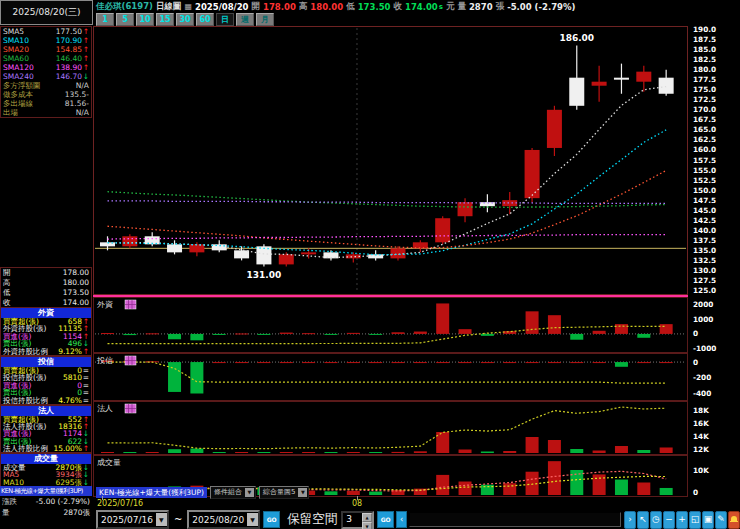 The width and height of the screenshot is (740, 529). Describe the element at coordinates (18, 76) in the screenshot. I see `row-label: SMA240` at that location.